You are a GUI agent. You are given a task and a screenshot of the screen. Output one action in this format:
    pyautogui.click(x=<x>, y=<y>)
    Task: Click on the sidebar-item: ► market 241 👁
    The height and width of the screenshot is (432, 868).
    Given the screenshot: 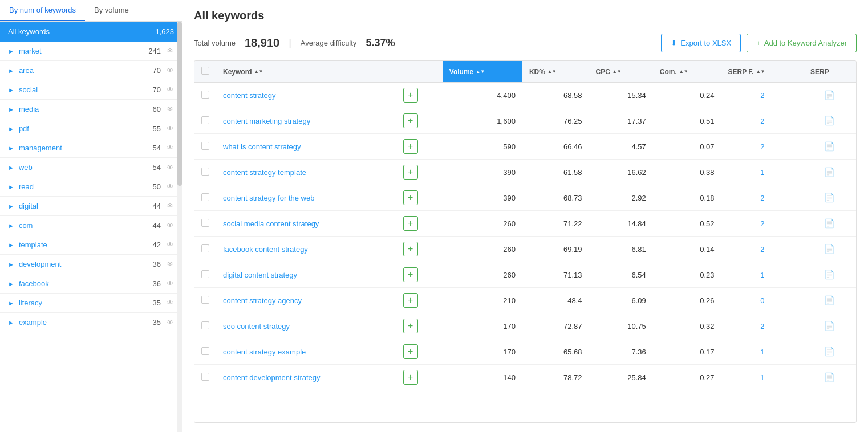 What is the action you would take?
    pyautogui.click(x=91, y=51)
    